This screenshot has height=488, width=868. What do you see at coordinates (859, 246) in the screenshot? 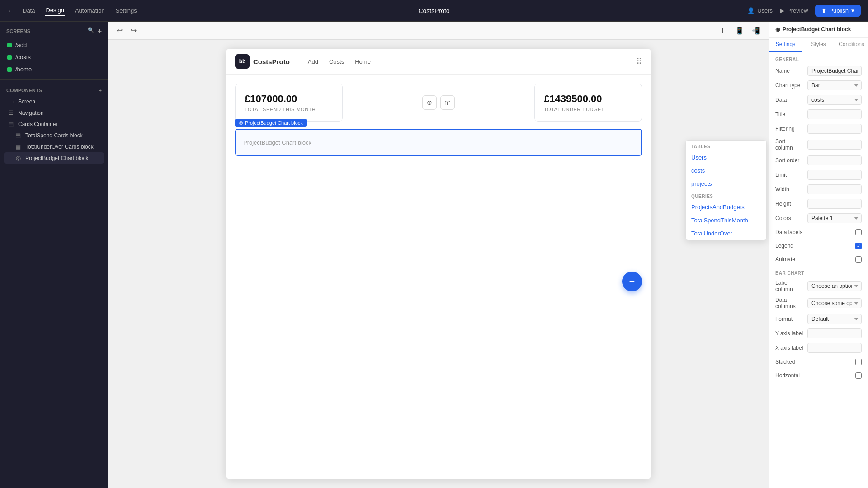
I see `legend-checkbox` at bounding box center [859, 246].